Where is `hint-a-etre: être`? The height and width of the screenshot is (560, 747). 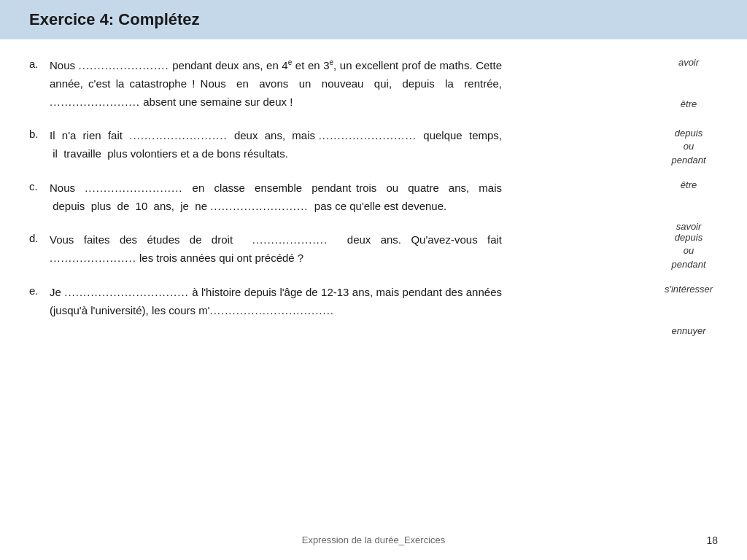 hint-a-etre: être is located at coordinates (689, 104).